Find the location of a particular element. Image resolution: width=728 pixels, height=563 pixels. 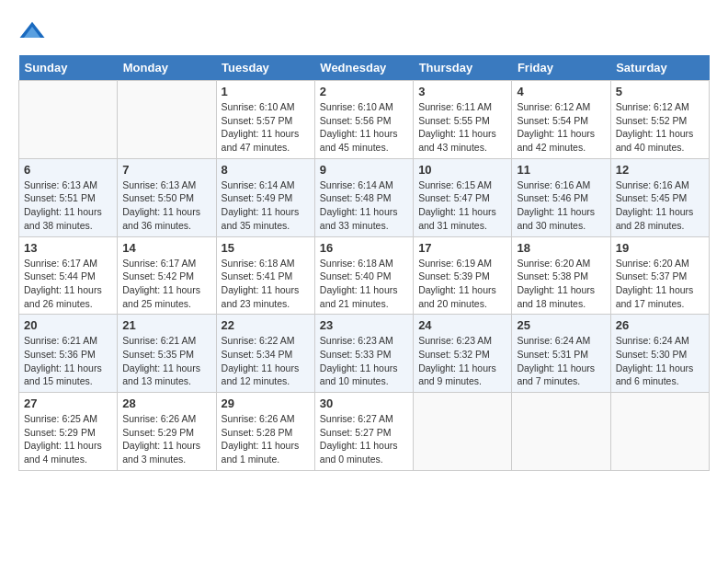

day-info: Sunrise: 6:21 AM Sunset: 5:36 PM Dayligh… is located at coordinates (68, 361).